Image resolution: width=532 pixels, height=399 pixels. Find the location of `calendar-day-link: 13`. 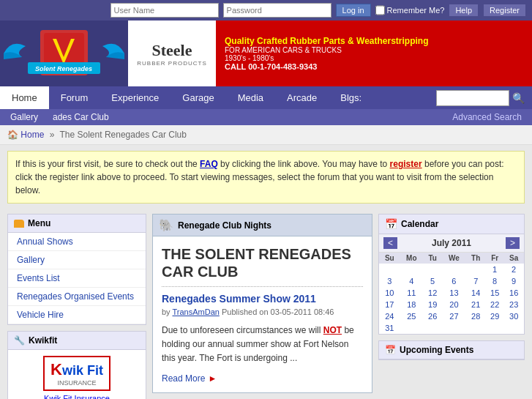

calendar-day-link: 13 is located at coordinates (454, 293).